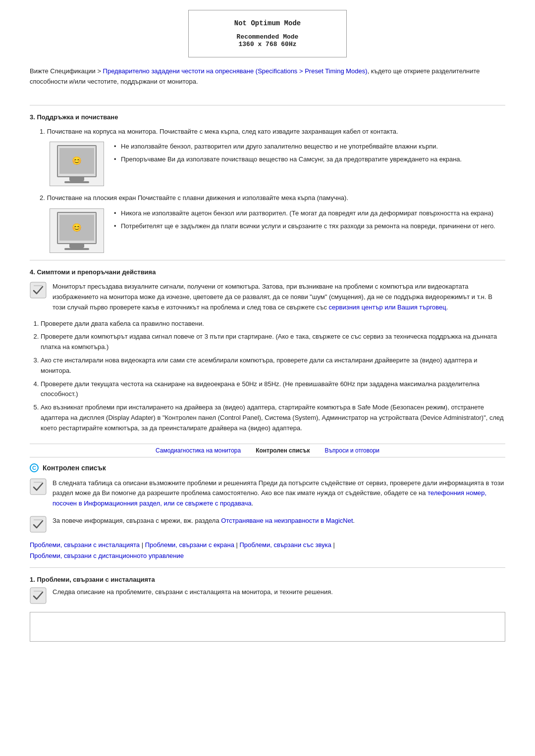  I want to click on monitor-image-1: 😊, so click(77, 164).